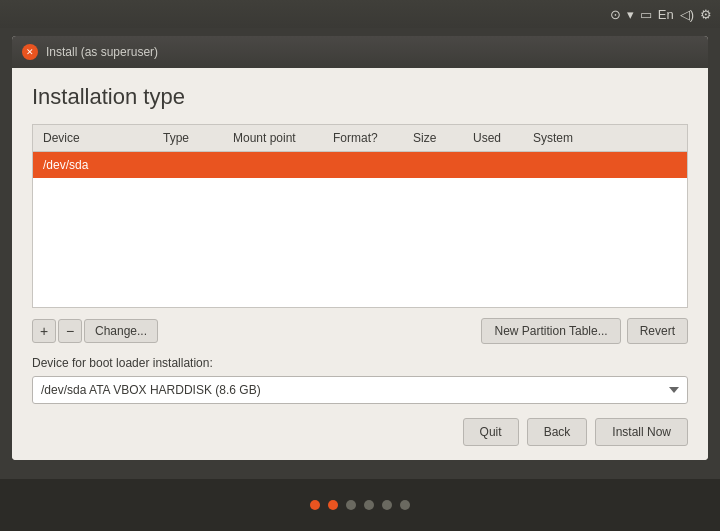 The image size is (720, 531). Describe the element at coordinates (642, 432) in the screenshot. I see `install-now-button: Install Now` at that location.